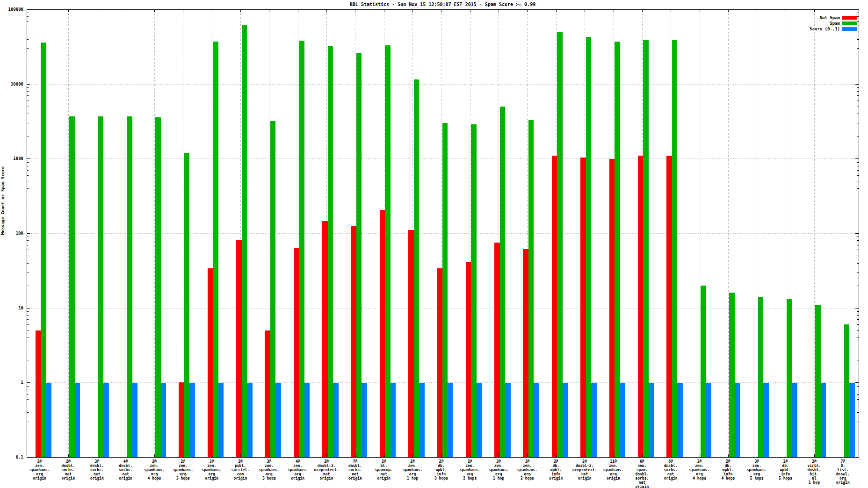  What do you see at coordinates (780, 23) in the screenshot?
I see `legend-row: Spam` at bounding box center [780, 23].